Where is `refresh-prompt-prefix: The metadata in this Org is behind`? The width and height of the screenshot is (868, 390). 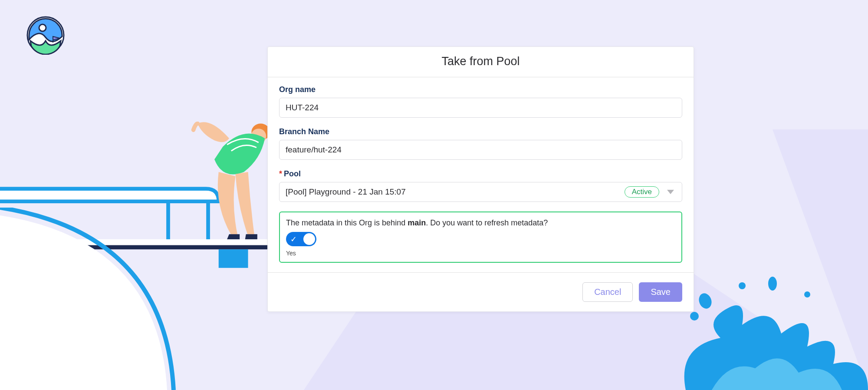 refresh-prompt-prefix: The metadata in this Org is behind is located at coordinates (347, 223).